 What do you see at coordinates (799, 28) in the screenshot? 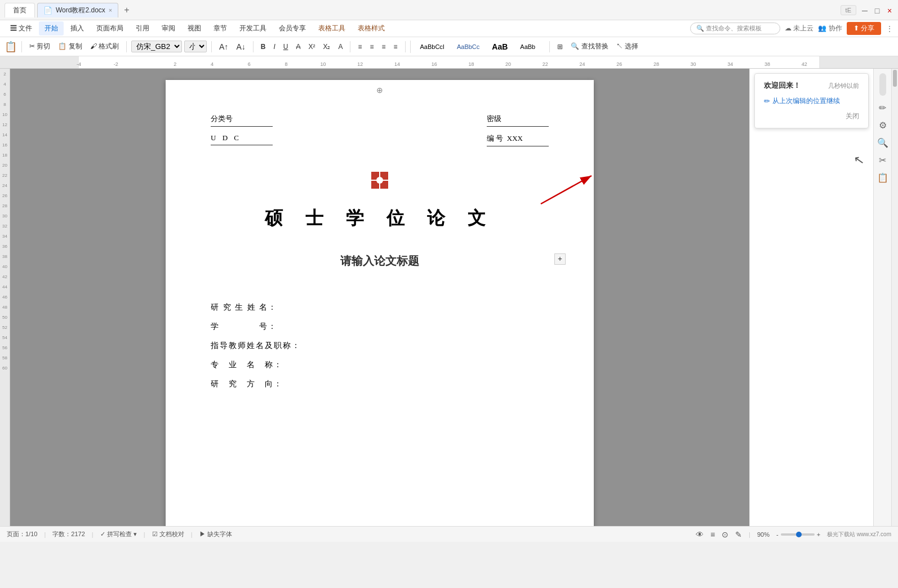
I see `cloud-save-button: ☁ 未上云` at bounding box center [799, 28].